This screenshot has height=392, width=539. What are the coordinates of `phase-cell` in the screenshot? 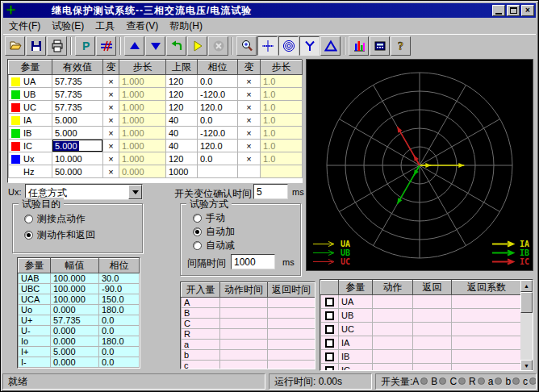 It's located at (218, 172).